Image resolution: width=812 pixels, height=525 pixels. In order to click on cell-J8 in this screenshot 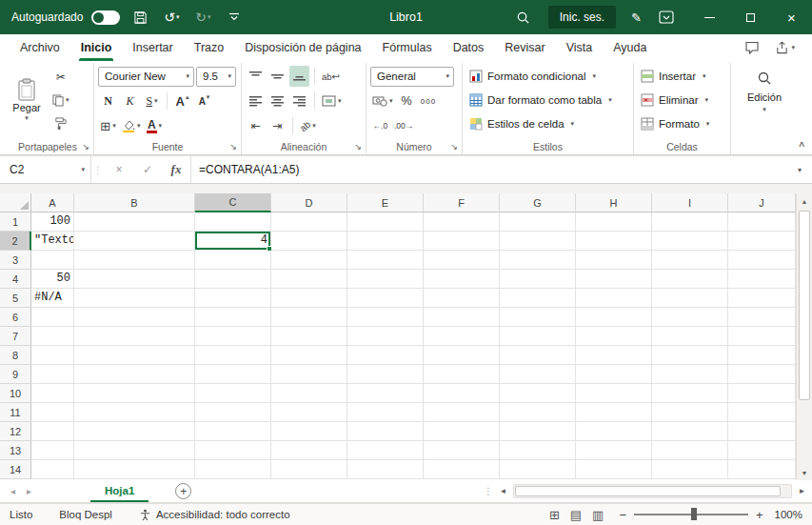, I will do `click(762, 355)`.